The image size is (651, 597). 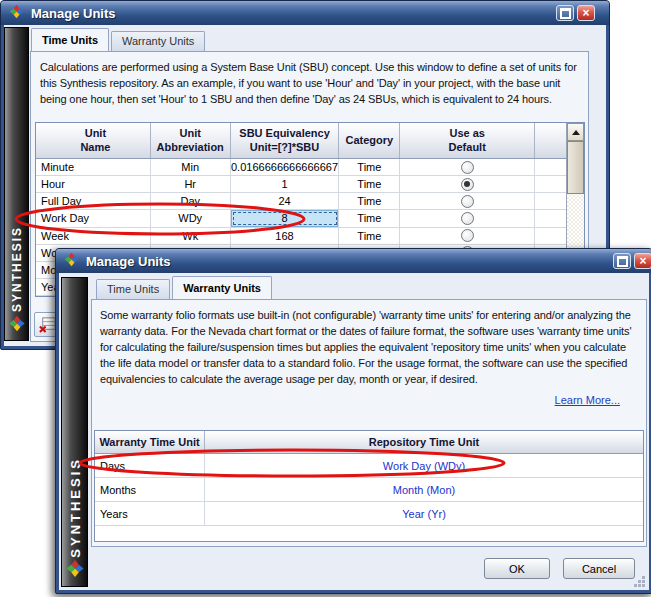 What do you see at coordinates (369, 514) in the screenshot?
I see `warranty-row-years: Years Year (Yr)` at bounding box center [369, 514].